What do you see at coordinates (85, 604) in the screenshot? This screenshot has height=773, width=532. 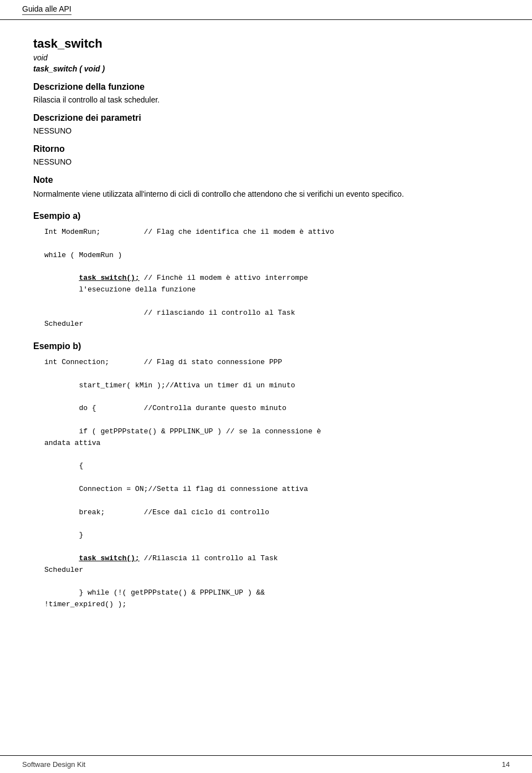 I see `code-b-timer: !timer_expired() );` at bounding box center [85, 604].